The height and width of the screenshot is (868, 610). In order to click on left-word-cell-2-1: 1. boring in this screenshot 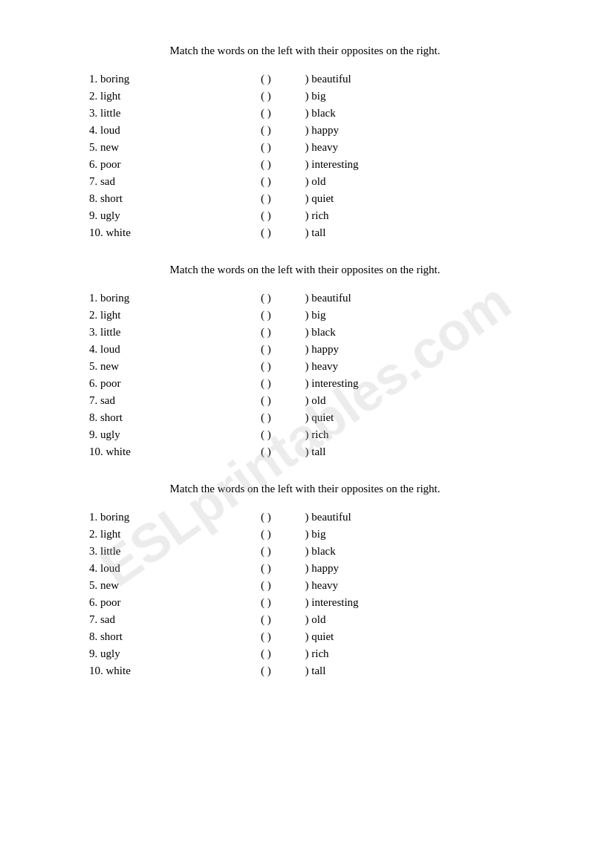, I will do `click(135, 298)`.